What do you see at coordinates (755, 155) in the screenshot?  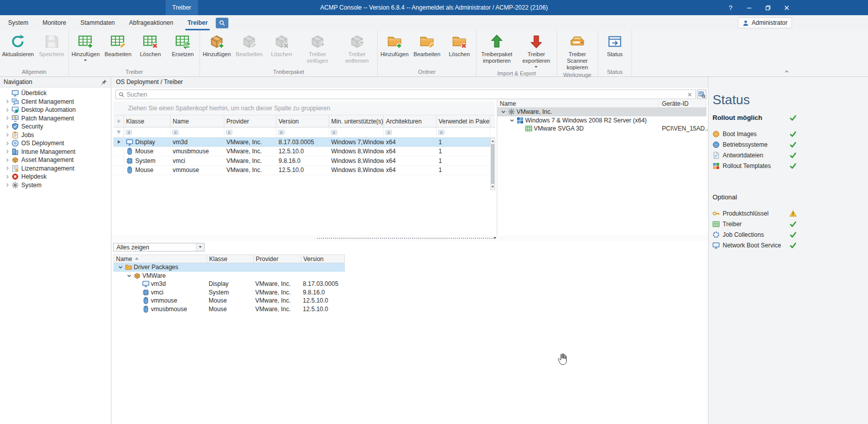 I see `status-item-antwortdateien: Antwortdateien` at bounding box center [755, 155].